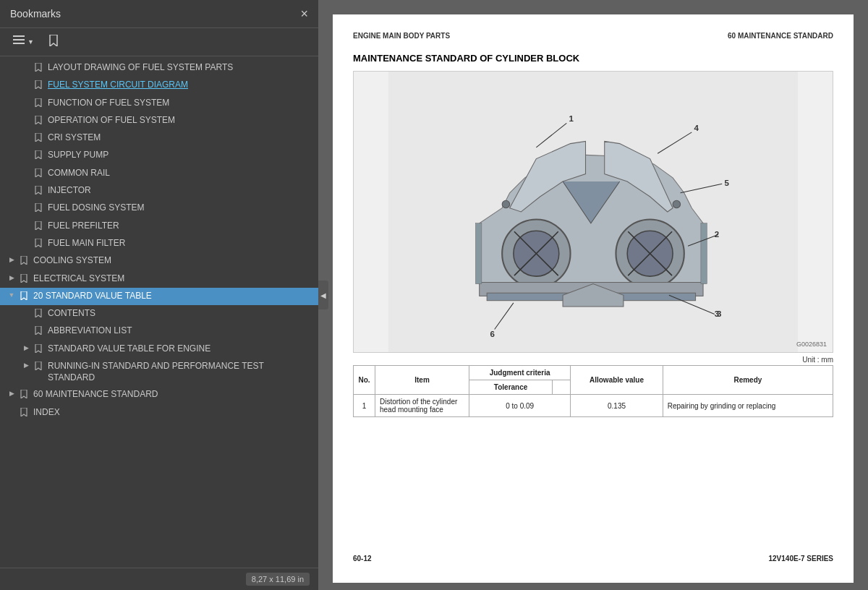 This screenshot has height=590, width=868. What do you see at coordinates (180, 103) in the screenshot?
I see `bookmark-label: FUNCTION OF FUEL SYSTEM` at bounding box center [180, 103].